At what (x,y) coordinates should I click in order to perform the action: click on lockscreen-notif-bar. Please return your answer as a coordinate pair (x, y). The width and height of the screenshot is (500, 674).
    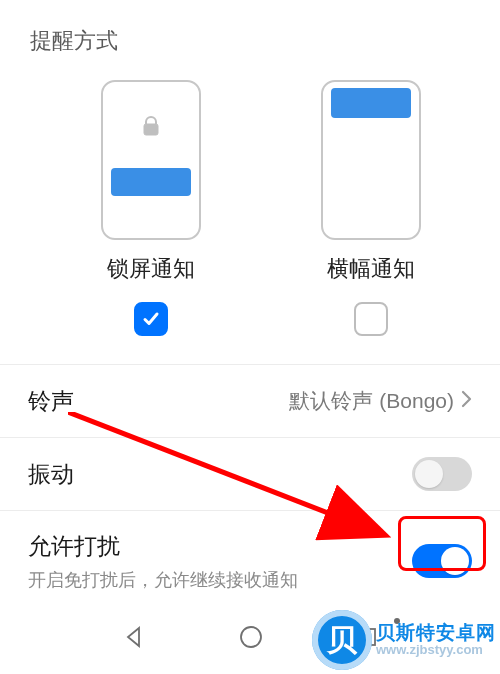
    Looking at the image, I should click on (151, 182).